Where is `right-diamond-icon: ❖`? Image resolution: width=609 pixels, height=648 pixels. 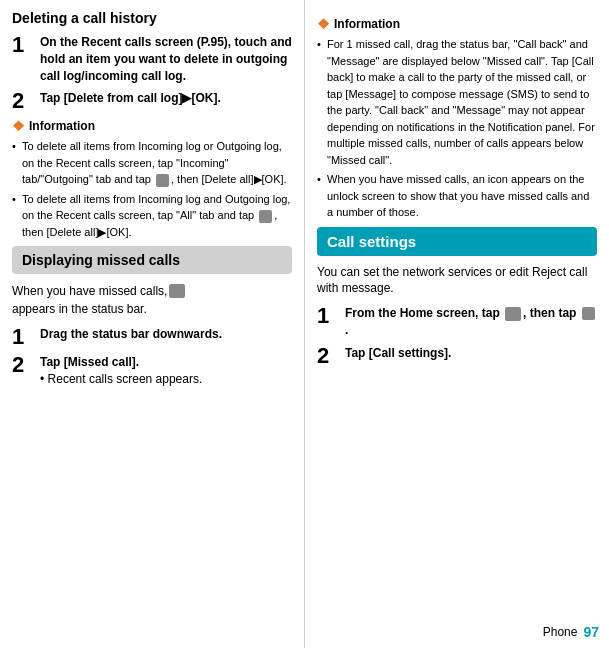
right-diamond-icon: ❖ is located at coordinates (324, 24).